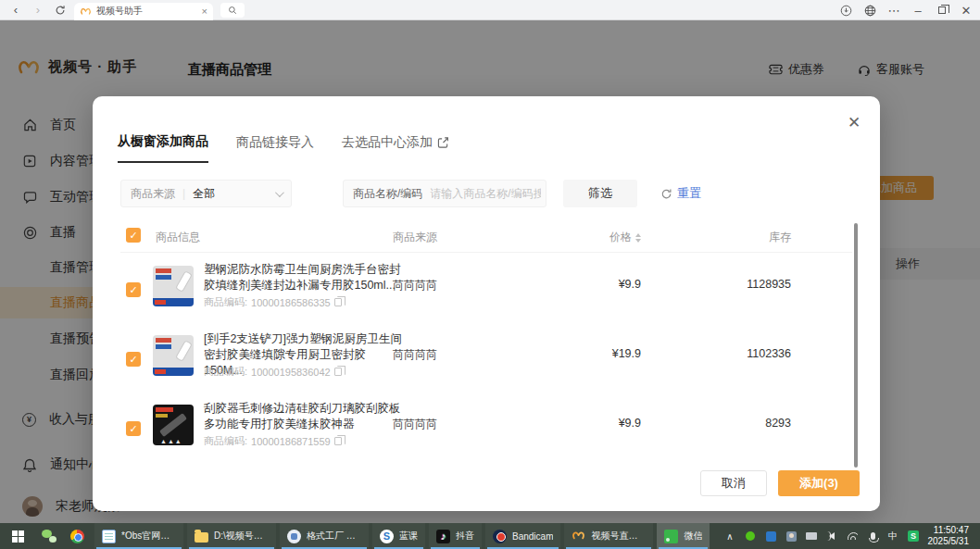 The width and height of the screenshot is (980, 549). What do you see at coordinates (232, 10) in the screenshot?
I see `new-tab-search-button` at bounding box center [232, 10].